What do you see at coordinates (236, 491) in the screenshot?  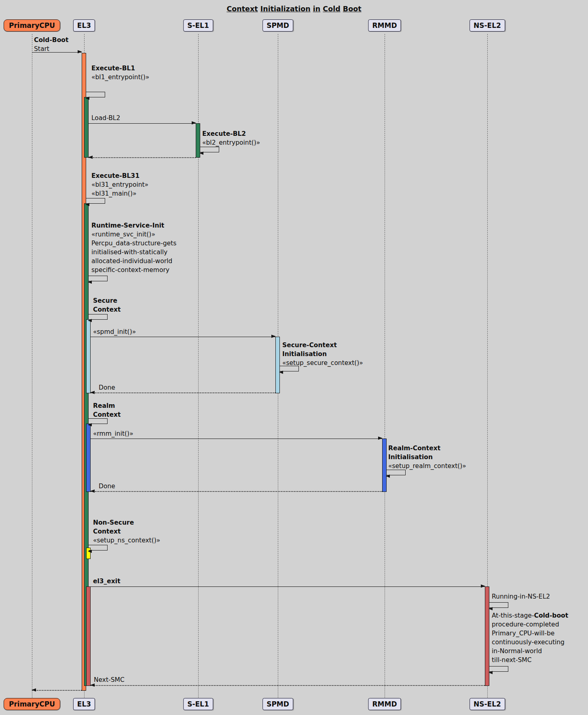 I see `return-done-realm` at bounding box center [236, 491].